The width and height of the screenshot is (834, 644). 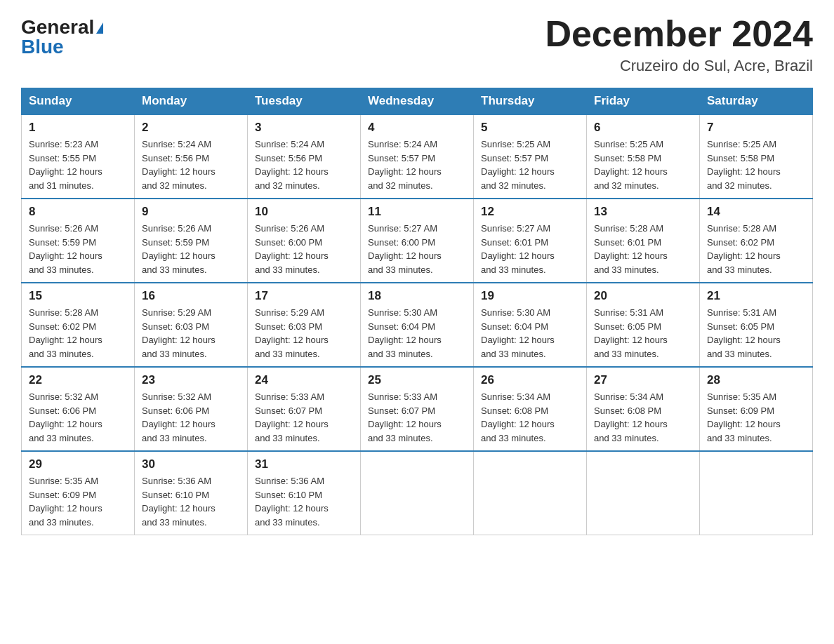 I want to click on logo: General Blue, so click(x=62, y=35).